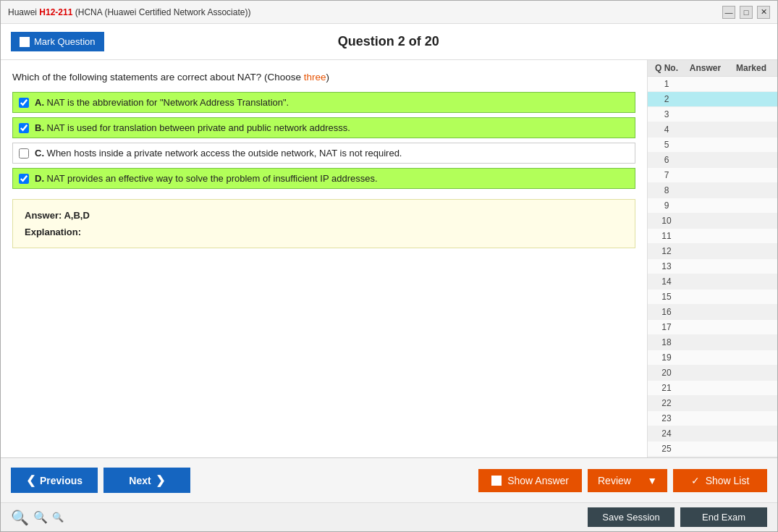 The height and width of the screenshot is (532, 778). What do you see at coordinates (712, 221) in the screenshot?
I see `question-list-row: 10` at bounding box center [712, 221].